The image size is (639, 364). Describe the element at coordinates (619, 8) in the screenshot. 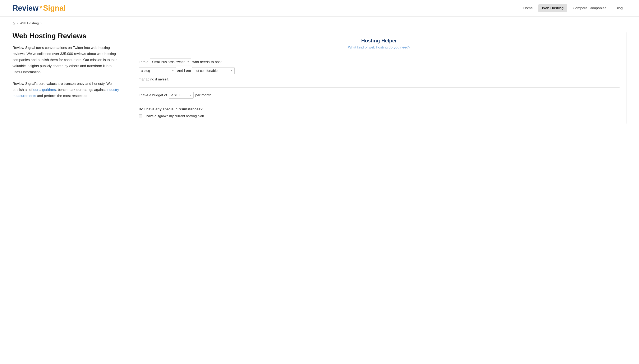

I see `nav-blog: Blog` at that location.